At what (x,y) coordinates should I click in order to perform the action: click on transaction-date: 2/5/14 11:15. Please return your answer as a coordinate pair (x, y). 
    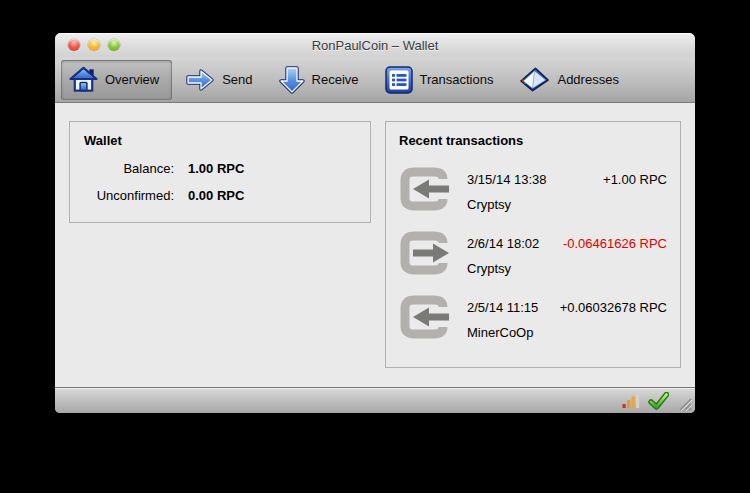
    Looking at the image, I should click on (502, 308).